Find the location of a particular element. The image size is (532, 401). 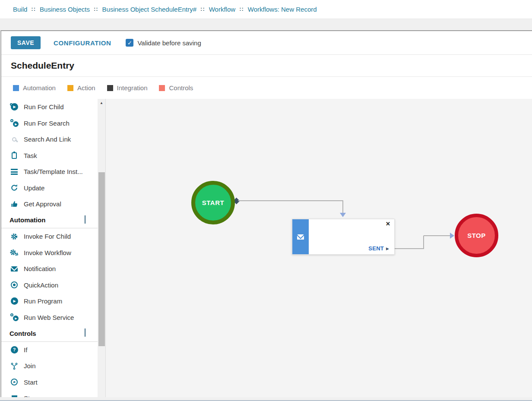

if-icon: ? is located at coordinates (14, 350).